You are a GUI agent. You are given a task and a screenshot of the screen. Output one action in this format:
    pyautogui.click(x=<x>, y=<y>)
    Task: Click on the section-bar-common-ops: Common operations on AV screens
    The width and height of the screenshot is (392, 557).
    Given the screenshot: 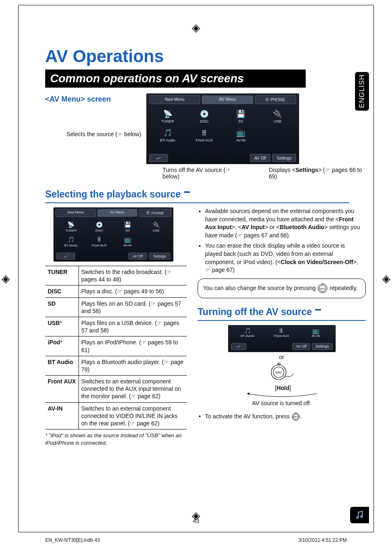 What is the action you would take?
    pyautogui.click(x=175, y=79)
    